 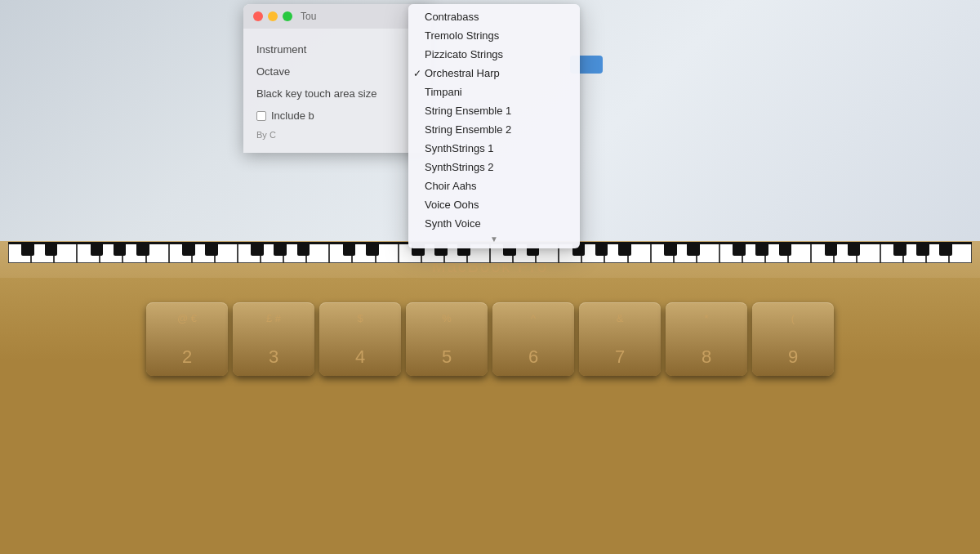 What do you see at coordinates (494, 186) in the screenshot?
I see `menu-item-choir-aahs: Choir Aahs` at bounding box center [494, 186].